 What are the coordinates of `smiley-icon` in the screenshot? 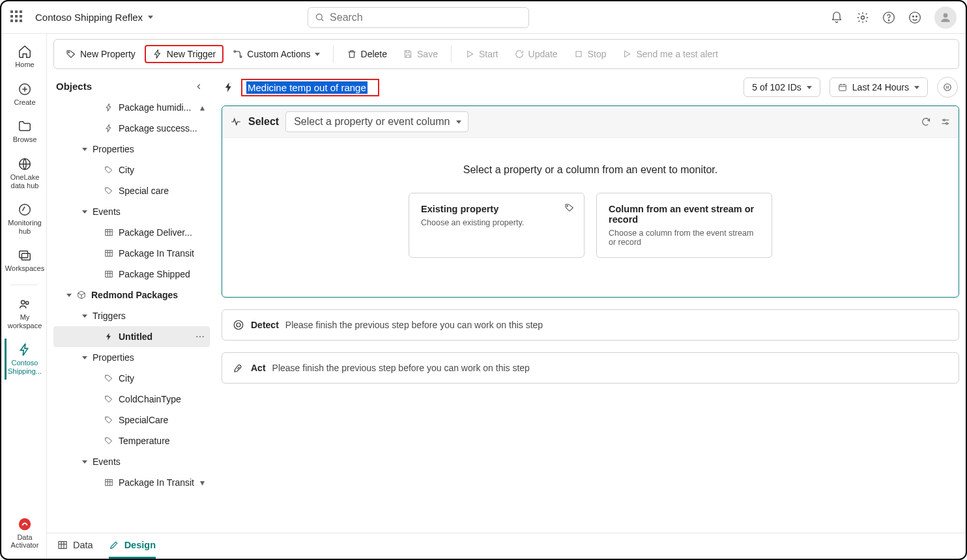 It's located at (915, 18).